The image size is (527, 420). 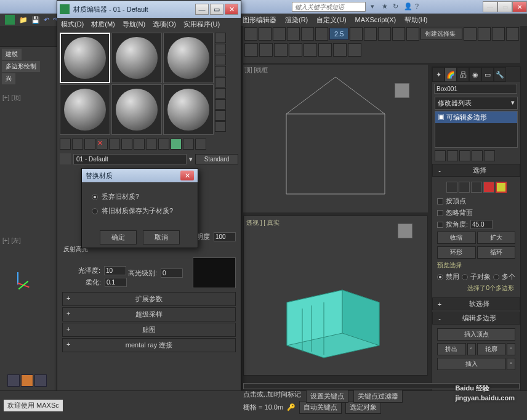 I want to click on help-icon: ?, so click(x=419, y=7).